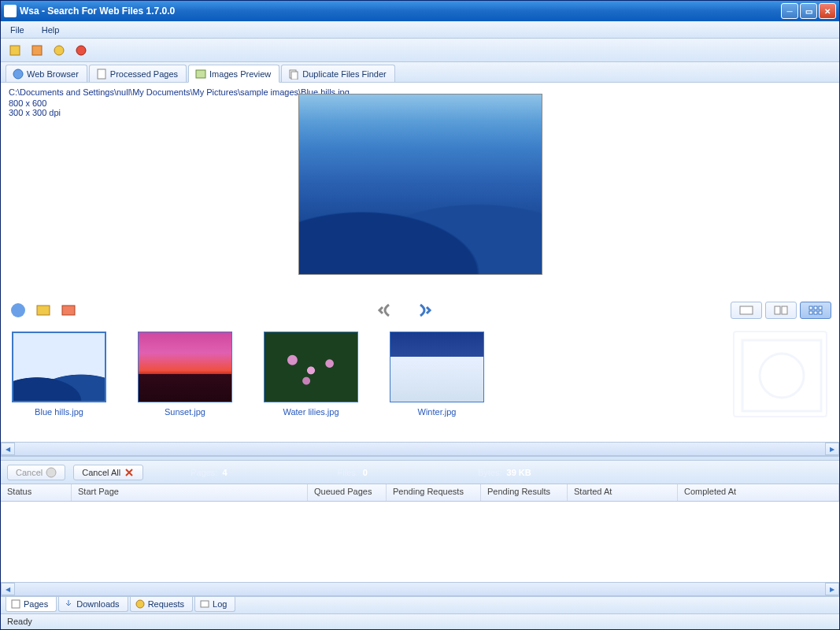 The width and height of the screenshot is (840, 630). Describe the element at coordinates (437, 367) in the screenshot. I see `thumbnail-image` at that location.